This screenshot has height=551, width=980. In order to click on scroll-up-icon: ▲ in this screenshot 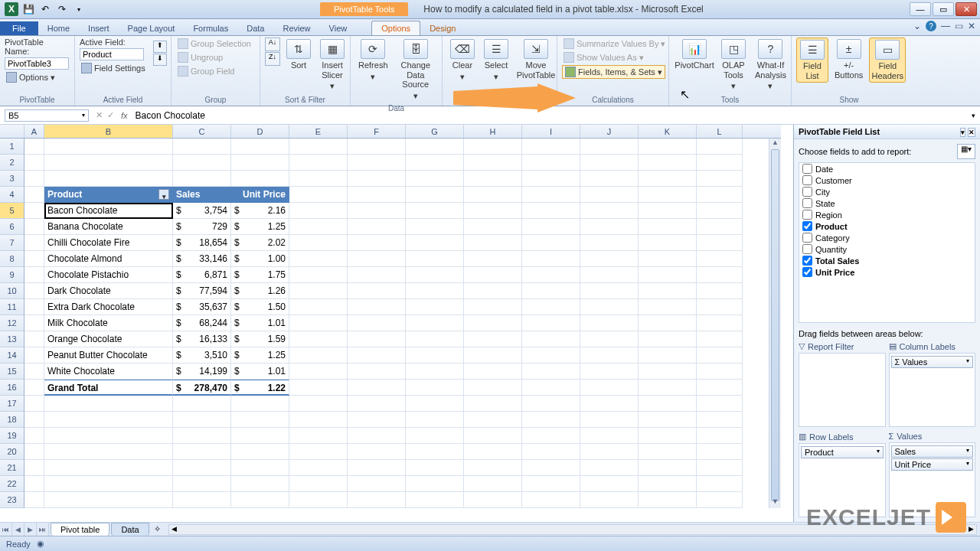, I will do `click(775, 144)`.